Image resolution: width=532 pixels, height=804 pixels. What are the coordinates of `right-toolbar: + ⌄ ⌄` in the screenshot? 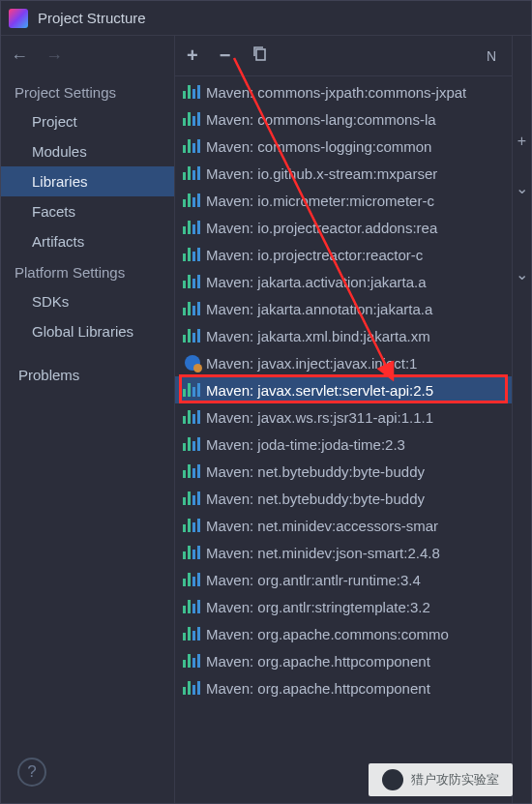 It's located at (521, 420).